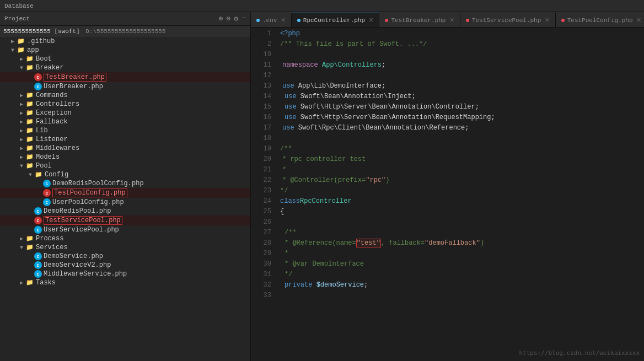 The image size is (644, 361). Describe the element at coordinates (125, 50) in the screenshot. I see `tree-item-app: ▼📁app` at that location.